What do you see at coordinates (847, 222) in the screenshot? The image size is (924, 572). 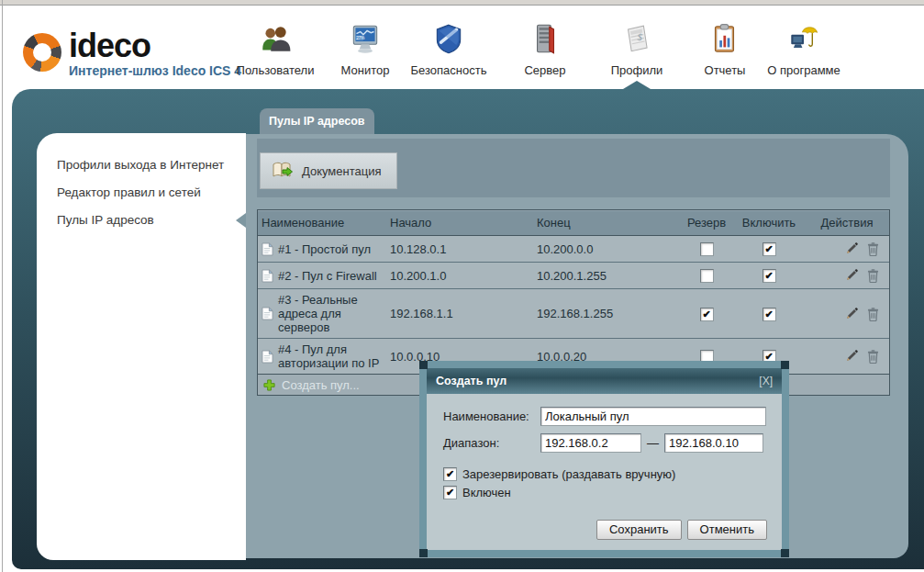 I see `column-header: Действия` at bounding box center [847, 222].